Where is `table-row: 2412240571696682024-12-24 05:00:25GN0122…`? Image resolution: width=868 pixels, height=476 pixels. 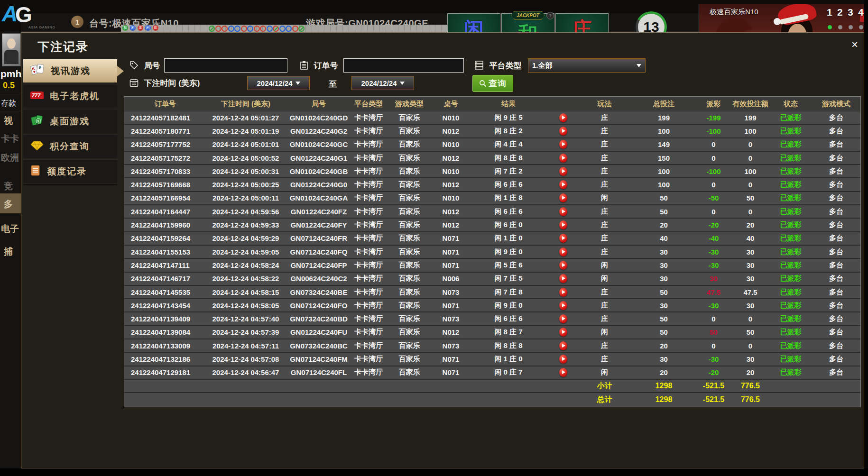 table-row: 2412240571696682024-12-24 05:00:25GN0122… is located at coordinates (492, 185).